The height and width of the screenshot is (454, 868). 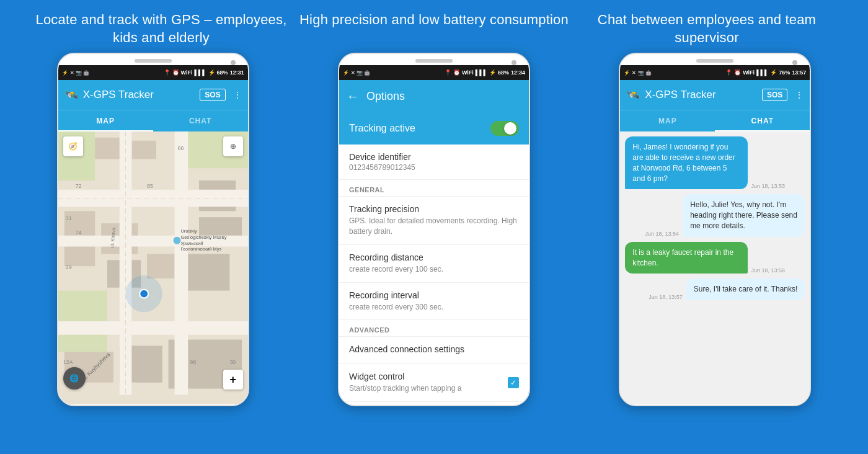 I want to click on top-bar: Locate and track with GPS – employees, k…, so click(x=434, y=26).